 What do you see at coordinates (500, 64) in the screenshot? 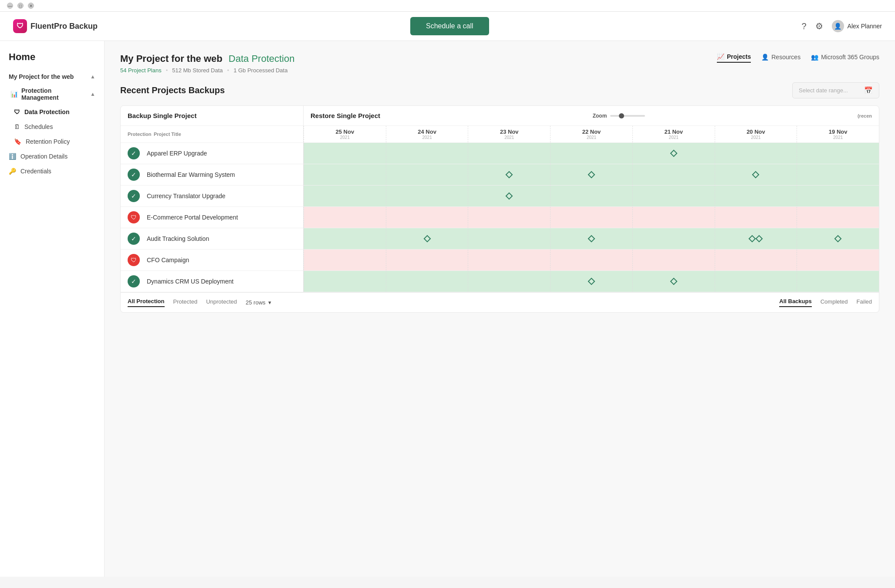
I see `page-header: My Project for the web Data Protection 5…` at bounding box center [500, 64].